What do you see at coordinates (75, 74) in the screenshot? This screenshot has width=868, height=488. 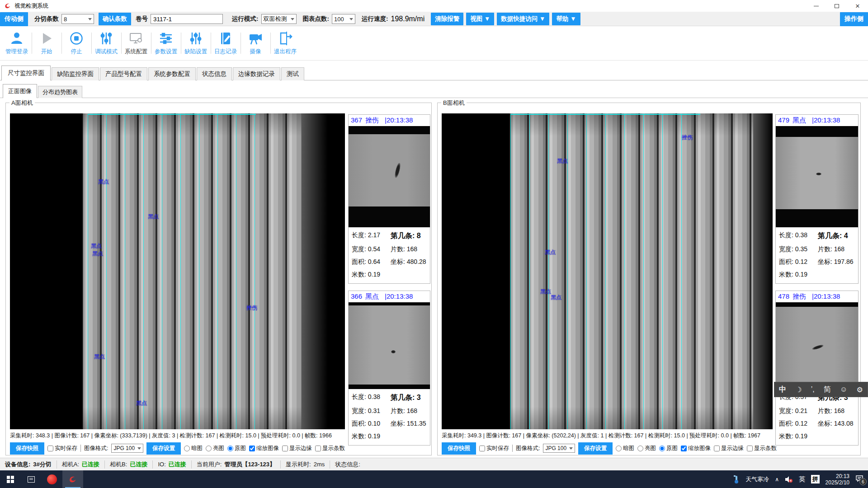 I see `tab-defect-monitor: 缺陷监控界面` at bounding box center [75, 74].